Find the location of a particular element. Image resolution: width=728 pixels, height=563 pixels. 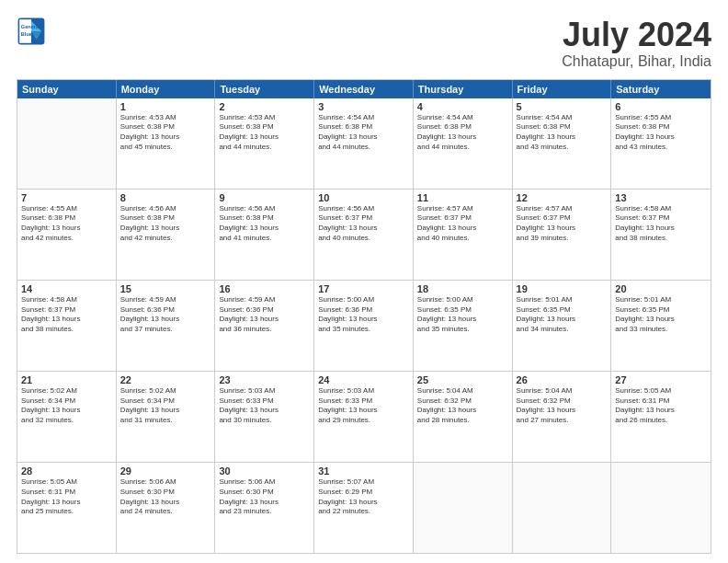

day-details: Sunrise: 4:56 AM Sunset: 6:37 PM Dayligh… is located at coordinates (364, 224).